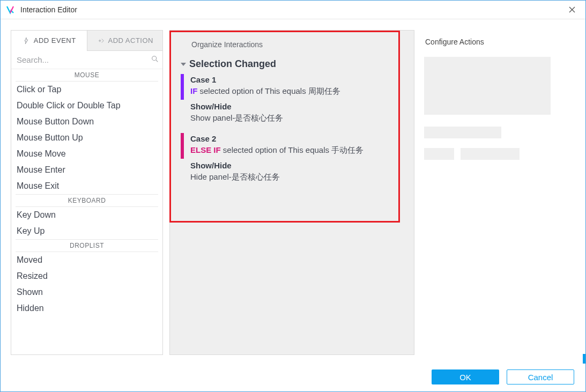  Describe the element at coordinates (487, 86) in the screenshot. I see `config-placeholder-large` at that location.